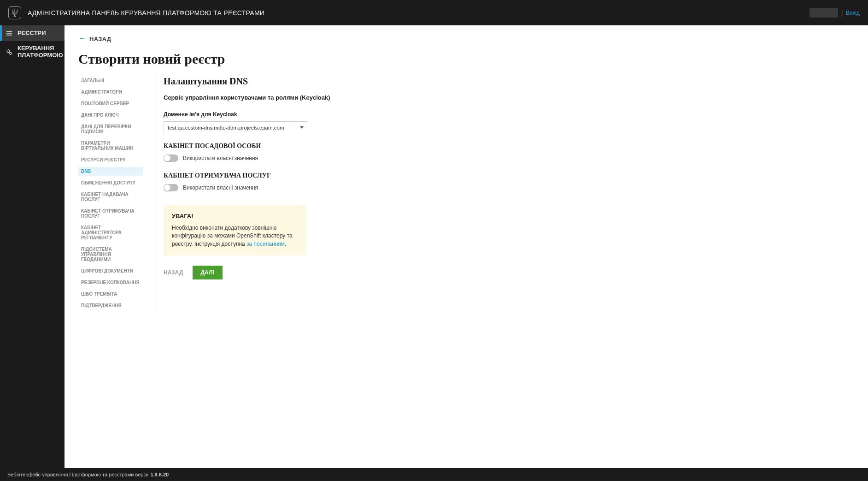  Describe the element at coordinates (271, 146) in the screenshot. I see `officer-cabinet-title: КАБІНЕТ ПОСАДОВОЇ ОСОБИ` at that location.